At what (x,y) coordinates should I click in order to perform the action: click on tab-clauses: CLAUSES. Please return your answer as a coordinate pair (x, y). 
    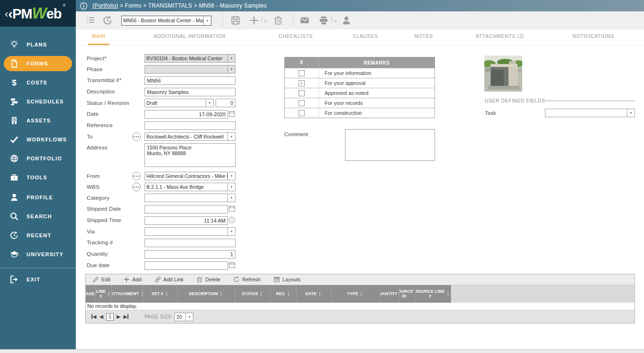
    Looking at the image, I should click on (365, 37).